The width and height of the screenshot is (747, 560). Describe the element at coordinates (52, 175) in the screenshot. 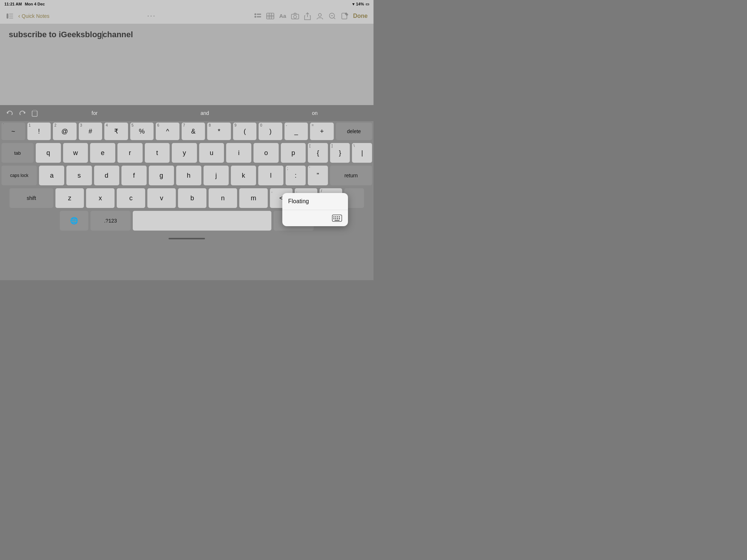

I see `key-a: a` at that location.